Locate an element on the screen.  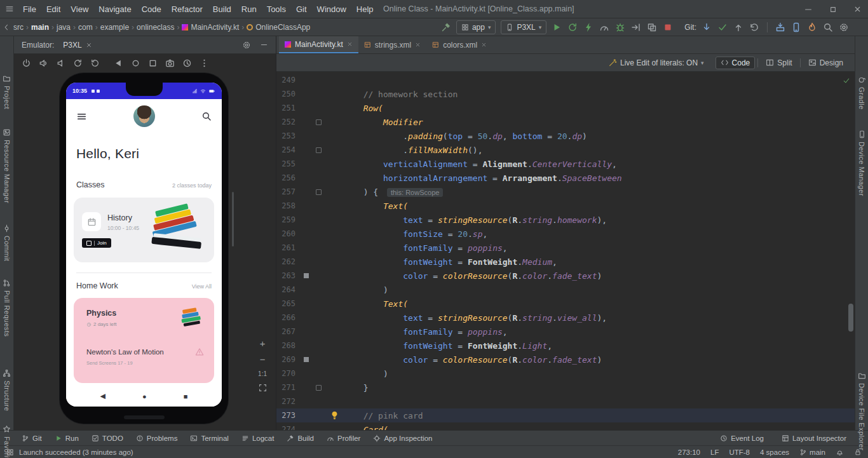
app-menu-icon is located at coordinates (81, 117).